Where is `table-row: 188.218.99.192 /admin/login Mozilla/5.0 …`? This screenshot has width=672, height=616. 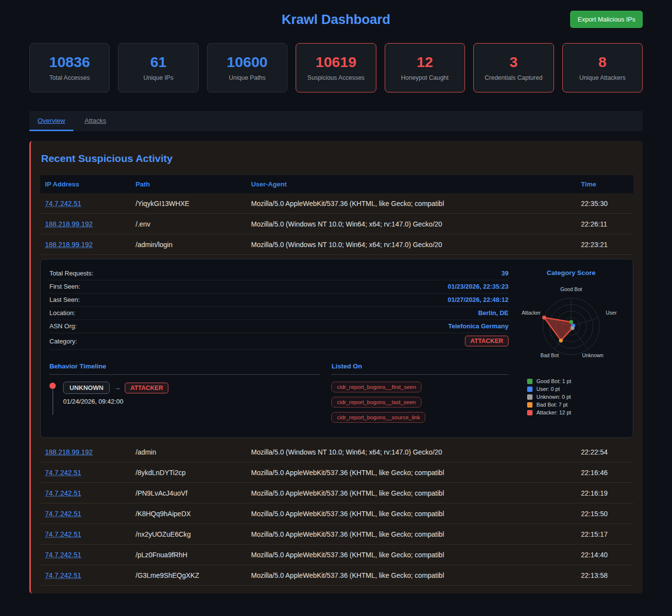 table-row: 188.218.99.192 /admin/login Mozilla/5.0 … is located at coordinates (337, 245).